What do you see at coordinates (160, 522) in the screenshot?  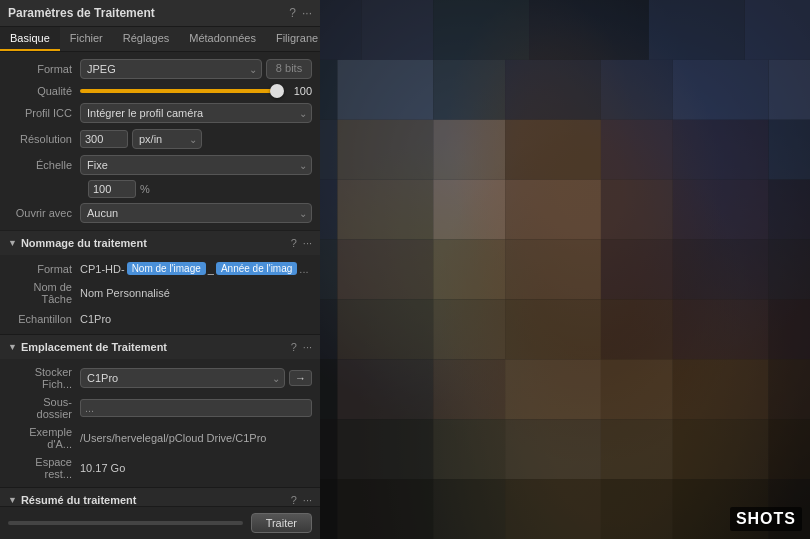 I see `bottom-bar: Traiter` at bounding box center [160, 522].